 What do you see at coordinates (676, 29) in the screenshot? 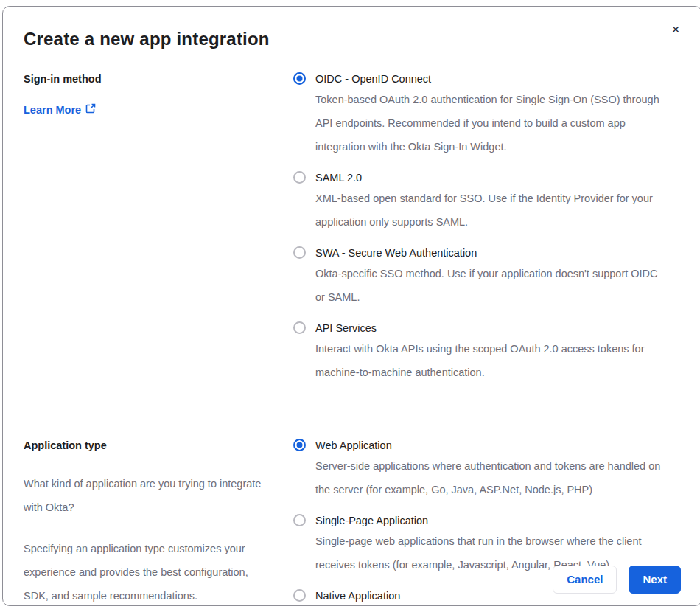
I see `close-button: ×` at bounding box center [676, 29].